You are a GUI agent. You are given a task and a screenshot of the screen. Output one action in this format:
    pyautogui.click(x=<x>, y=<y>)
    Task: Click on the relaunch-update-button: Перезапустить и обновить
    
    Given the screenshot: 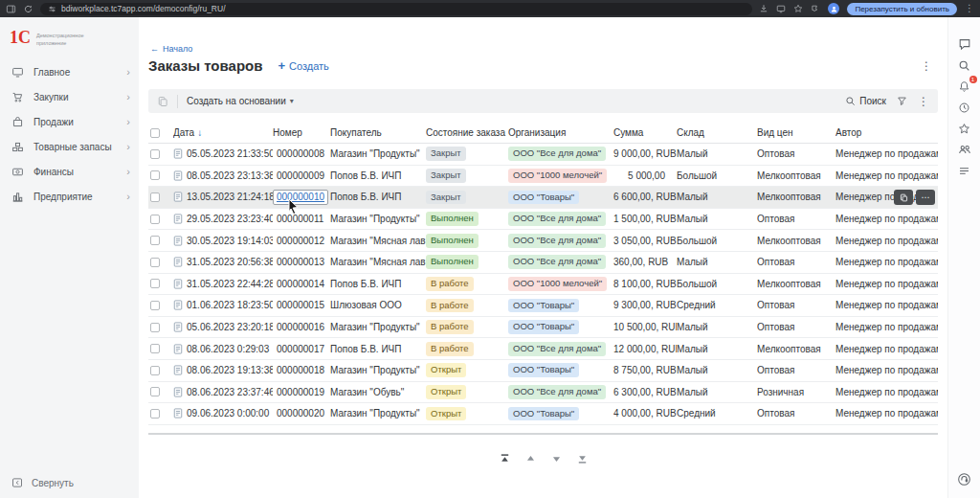 What is the action you would take?
    pyautogui.click(x=902, y=10)
    